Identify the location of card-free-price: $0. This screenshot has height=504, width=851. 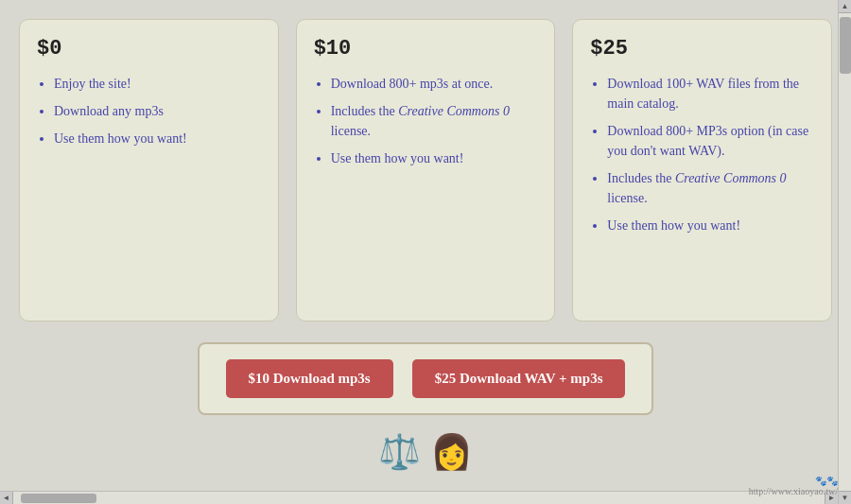
(149, 49).